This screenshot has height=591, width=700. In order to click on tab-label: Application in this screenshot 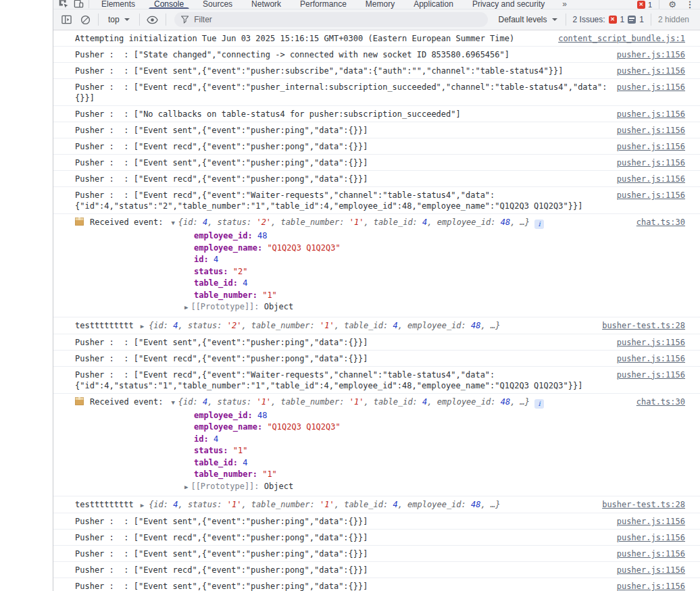, I will do `click(434, 4)`.